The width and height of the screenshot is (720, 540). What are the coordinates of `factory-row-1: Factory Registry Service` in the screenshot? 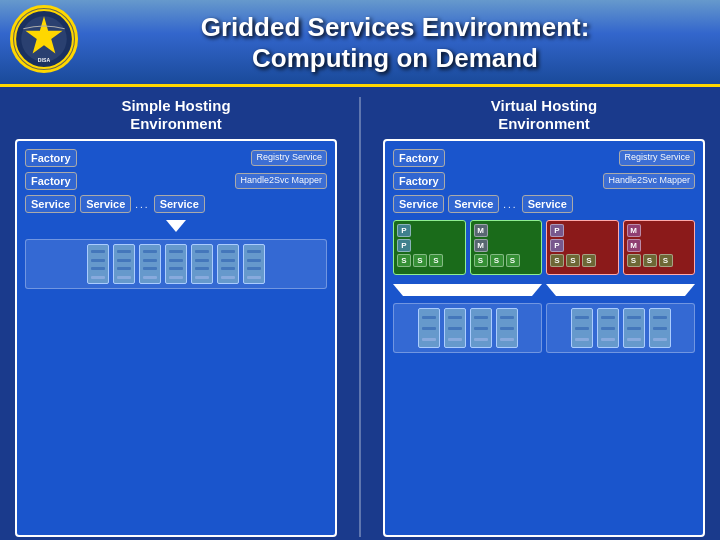 It's located at (176, 158).